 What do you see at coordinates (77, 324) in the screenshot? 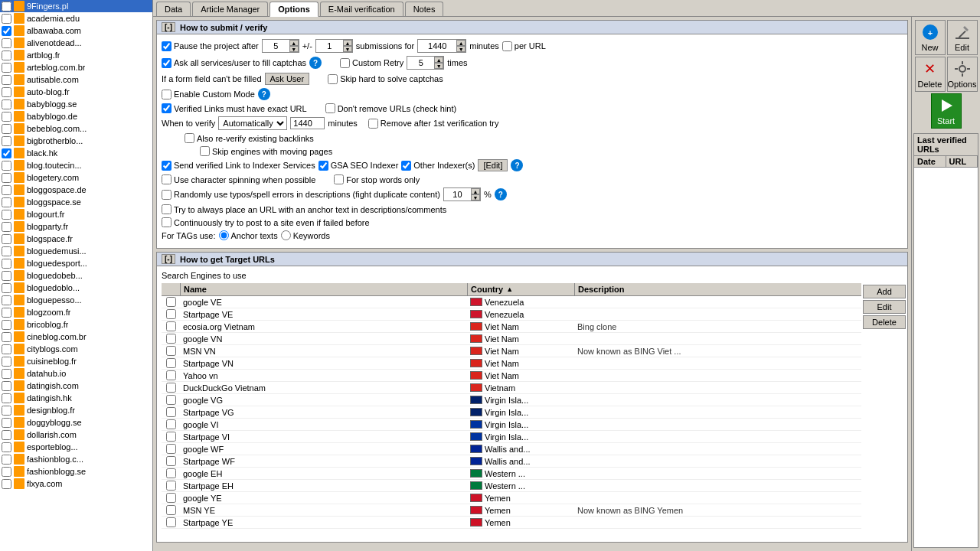
I see `list-item: bricoblog.fr` at bounding box center [77, 324].